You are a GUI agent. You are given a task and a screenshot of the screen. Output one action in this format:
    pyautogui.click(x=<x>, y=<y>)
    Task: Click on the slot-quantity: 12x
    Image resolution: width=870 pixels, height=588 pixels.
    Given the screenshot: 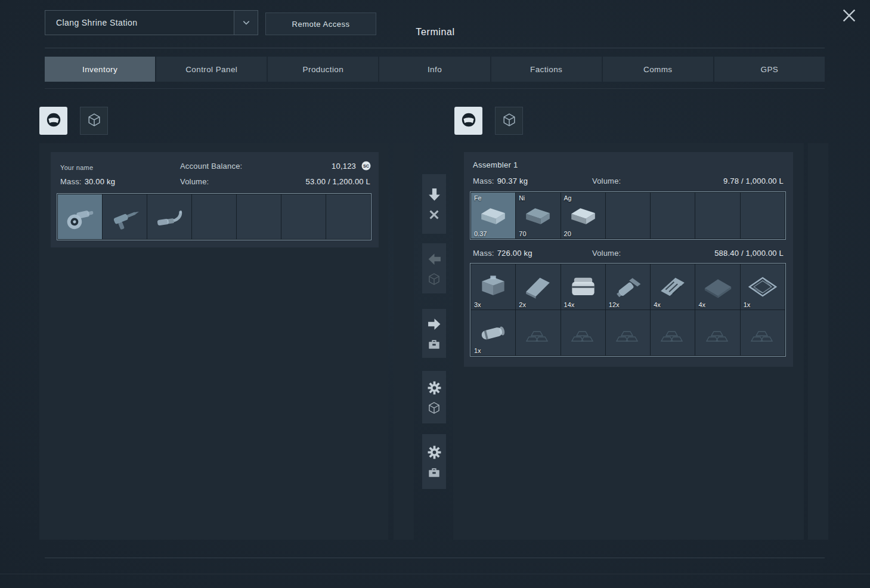 What is the action you would take?
    pyautogui.click(x=614, y=305)
    